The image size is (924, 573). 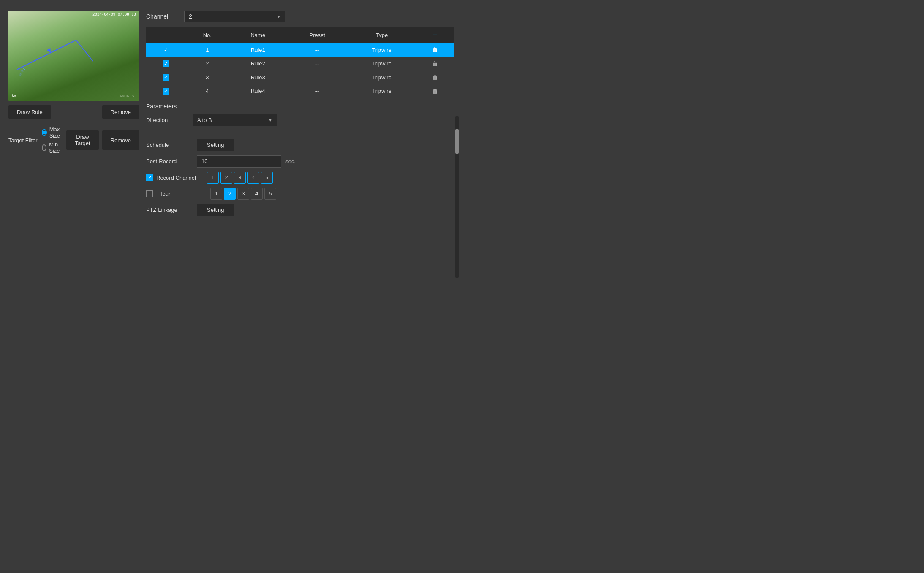 What do you see at coordinates (179, 178) in the screenshot?
I see `record-channel-label: Record Channel` at bounding box center [179, 178].